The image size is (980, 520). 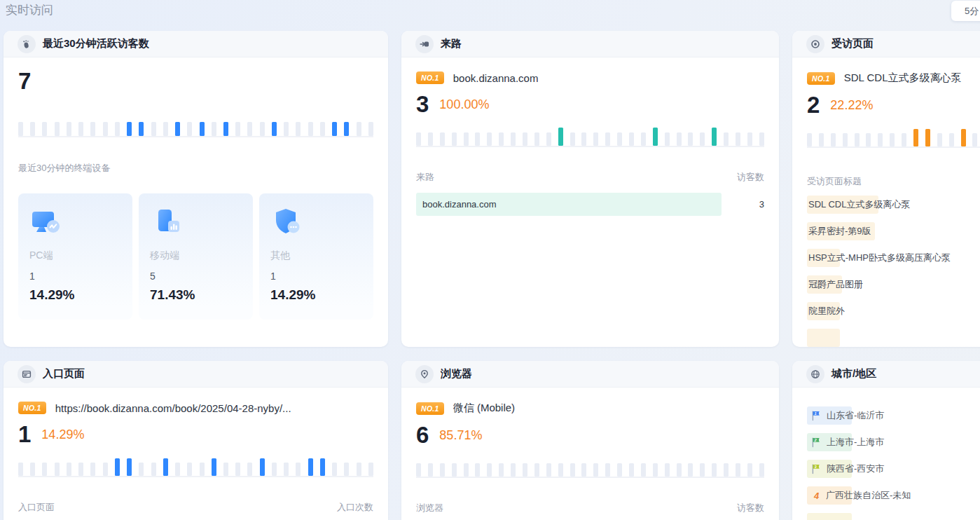 What do you see at coordinates (425, 177) in the screenshot?
I see `column-header-referrer: 来路` at bounding box center [425, 177].